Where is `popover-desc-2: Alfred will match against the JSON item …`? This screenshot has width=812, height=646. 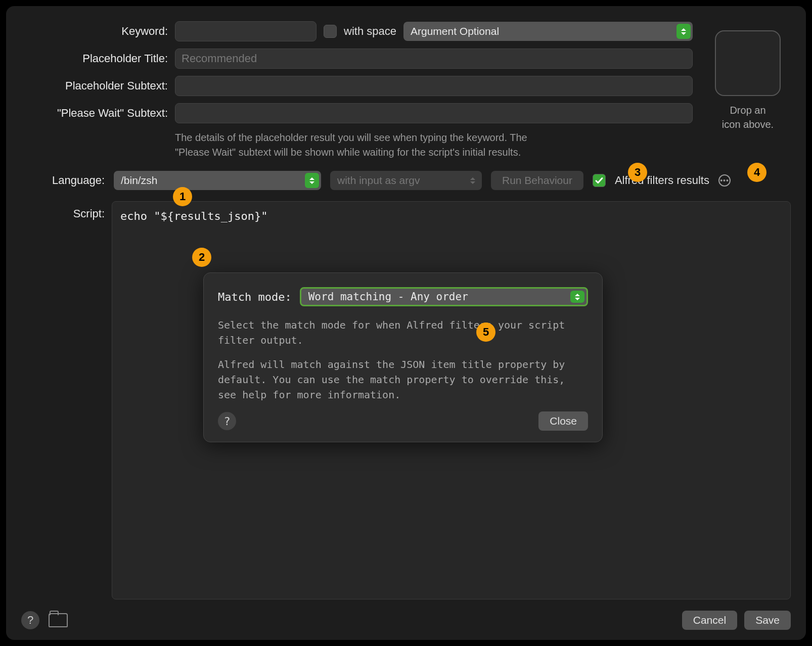
popover-desc-2: Alfred will match against the JSON item … is located at coordinates (403, 380).